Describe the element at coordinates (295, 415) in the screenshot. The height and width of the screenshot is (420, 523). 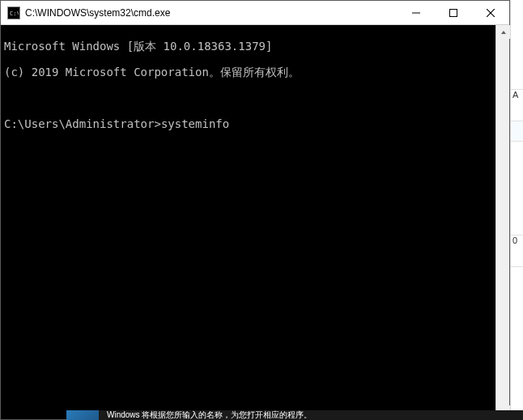
I see `background-taskbar-fragment: Windows 将根据您所输入的名称，为您打开相应的程序。` at that location.